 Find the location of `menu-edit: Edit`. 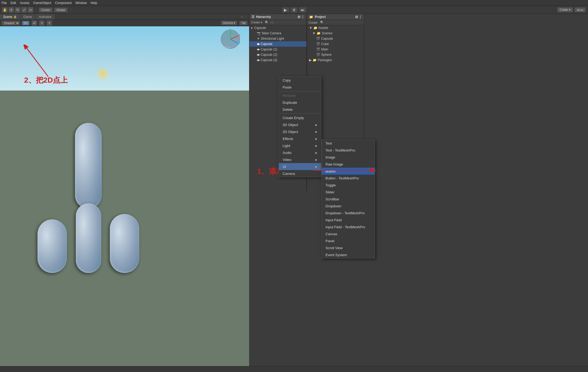

menu-edit: Edit is located at coordinates (13, 3).